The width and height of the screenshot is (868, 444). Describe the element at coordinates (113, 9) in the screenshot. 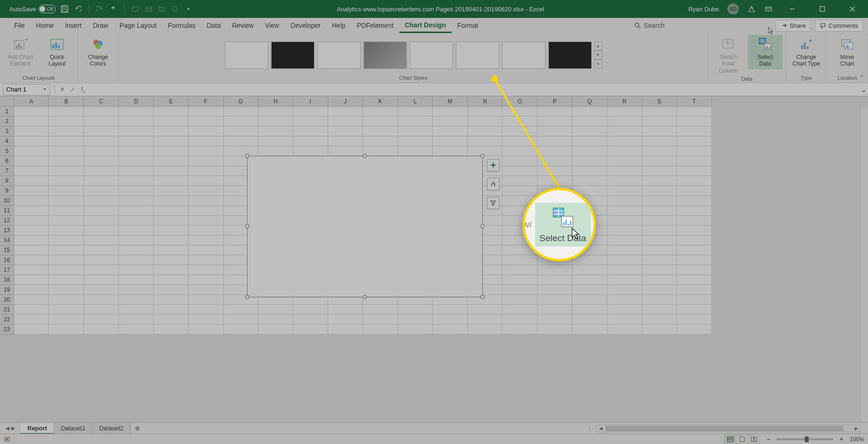

I see `touch-mode-icon` at that location.